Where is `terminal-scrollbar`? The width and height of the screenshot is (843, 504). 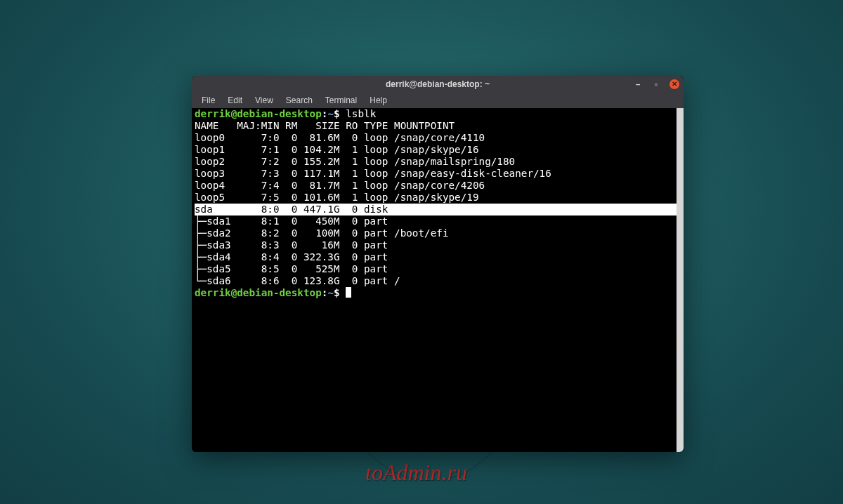 terminal-scrollbar is located at coordinates (680, 280).